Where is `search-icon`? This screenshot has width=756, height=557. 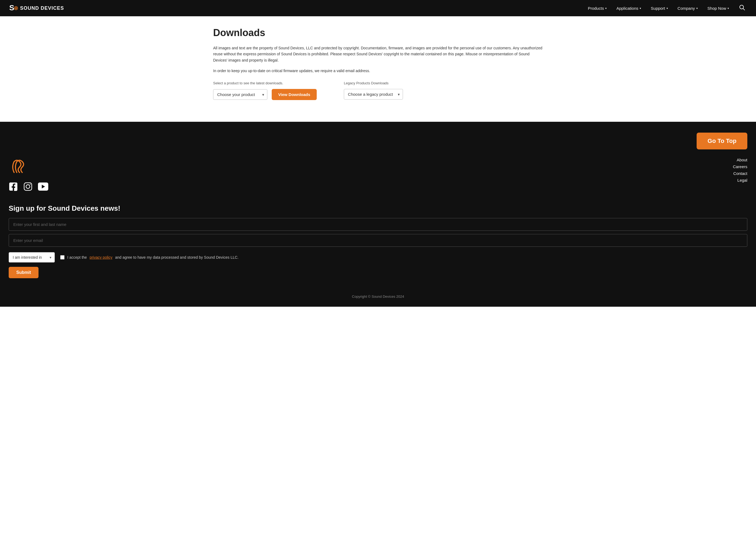 search-icon is located at coordinates (742, 8).